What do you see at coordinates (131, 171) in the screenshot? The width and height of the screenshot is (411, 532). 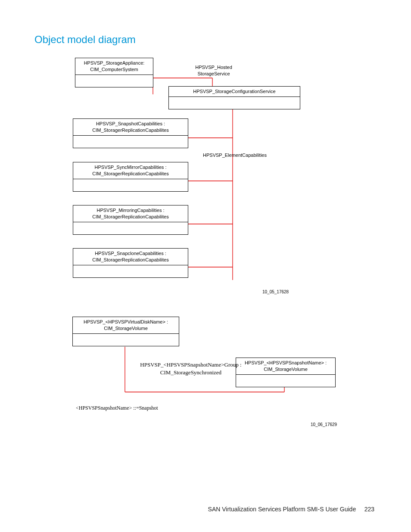 I see `box-syncmirror-caps-title: HPSVSP_SyncMirrorCapabilities : CIM_Stor…` at bounding box center [131, 171].